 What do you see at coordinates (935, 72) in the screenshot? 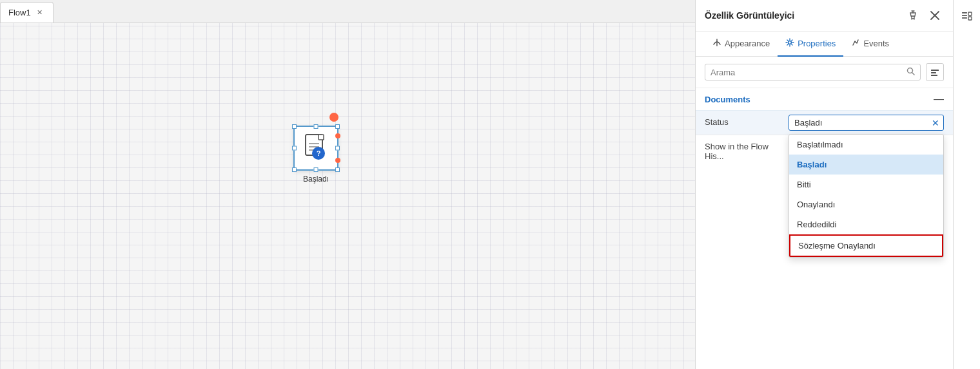
I see `collapse-button` at bounding box center [935, 72].